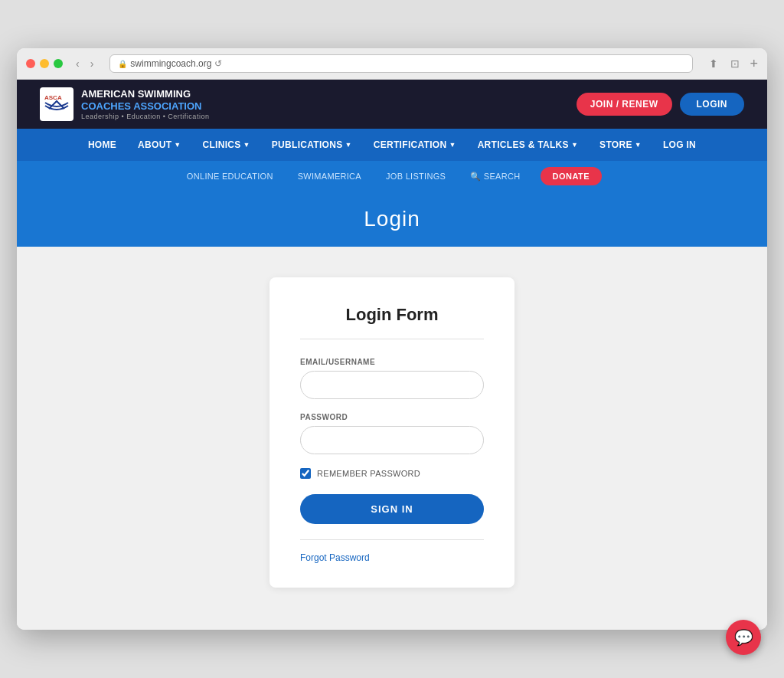 The width and height of the screenshot is (784, 678). Describe the element at coordinates (625, 104) in the screenshot. I see `join-renew-button: JOIN / RENEW` at that location.